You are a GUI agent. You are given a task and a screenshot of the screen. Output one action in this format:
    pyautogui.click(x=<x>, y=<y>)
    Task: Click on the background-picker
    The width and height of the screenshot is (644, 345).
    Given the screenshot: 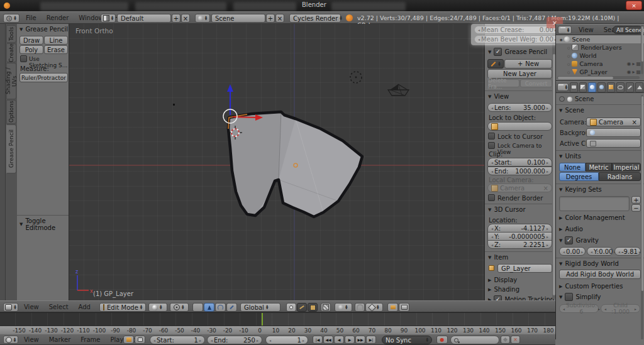 What is the action you would take?
    pyautogui.click(x=614, y=133)
    